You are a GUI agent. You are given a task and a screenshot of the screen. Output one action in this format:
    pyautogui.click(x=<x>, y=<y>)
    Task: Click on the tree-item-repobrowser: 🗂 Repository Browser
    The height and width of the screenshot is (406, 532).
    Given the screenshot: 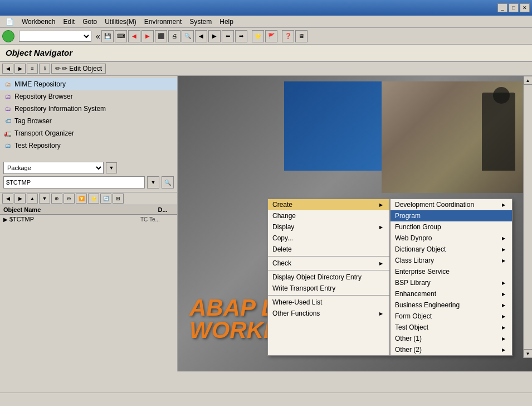 What is the action you would take?
    pyautogui.click(x=89, y=96)
    